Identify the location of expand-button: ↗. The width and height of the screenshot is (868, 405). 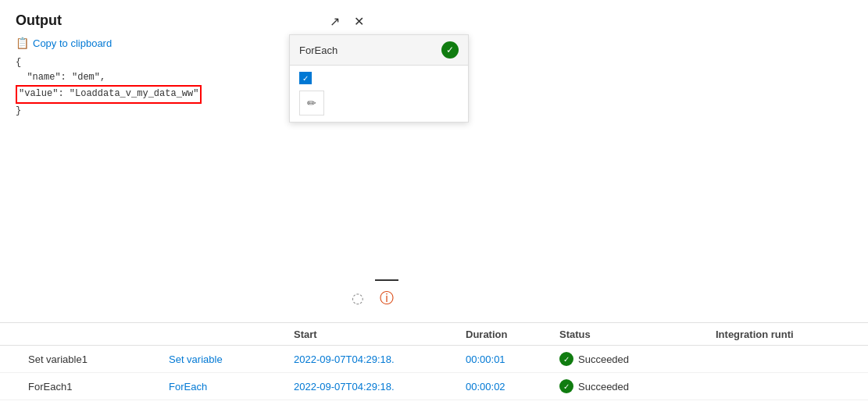
(334, 22).